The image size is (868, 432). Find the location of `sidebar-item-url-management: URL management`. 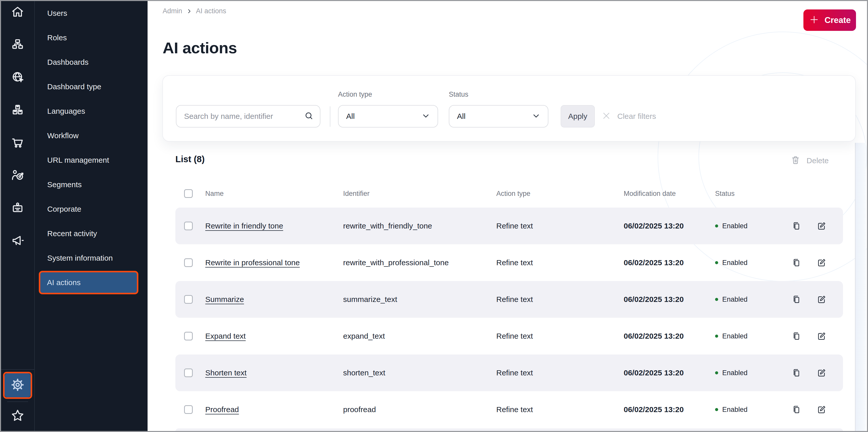

sidebar-item-url-management: URL management is located at coordinates (91, 160).